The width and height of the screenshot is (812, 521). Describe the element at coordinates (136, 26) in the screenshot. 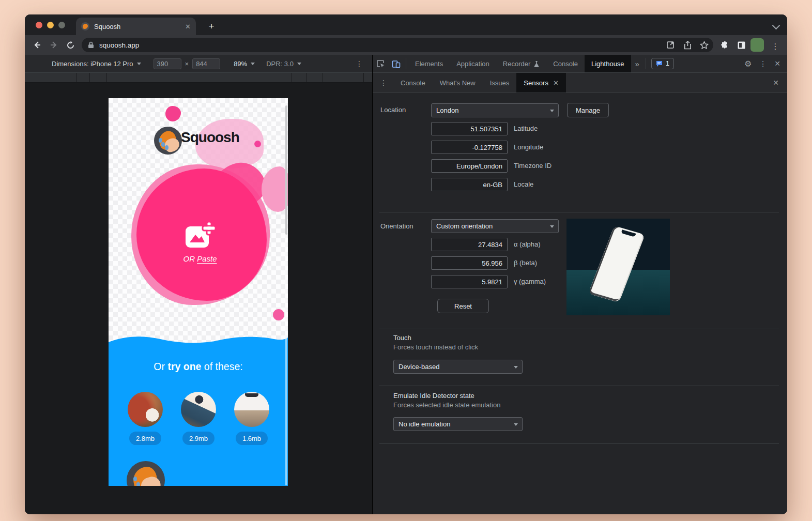

I see `browser-tab: Squoosh` at that location.